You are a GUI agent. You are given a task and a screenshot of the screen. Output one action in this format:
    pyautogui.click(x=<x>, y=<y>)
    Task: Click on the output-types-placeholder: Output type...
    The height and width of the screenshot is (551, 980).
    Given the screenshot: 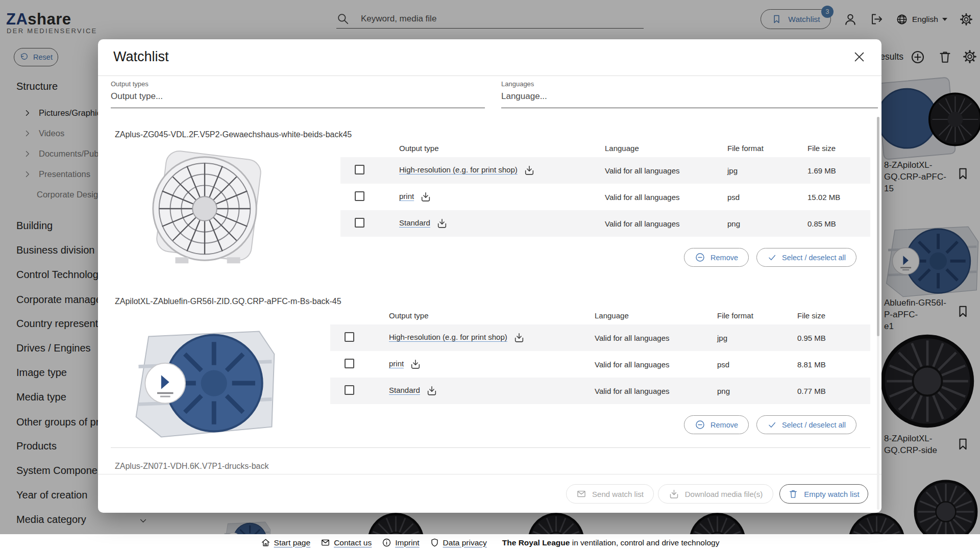 What is the action you would take?
    pyautogui.click(x=298, y=96)
    